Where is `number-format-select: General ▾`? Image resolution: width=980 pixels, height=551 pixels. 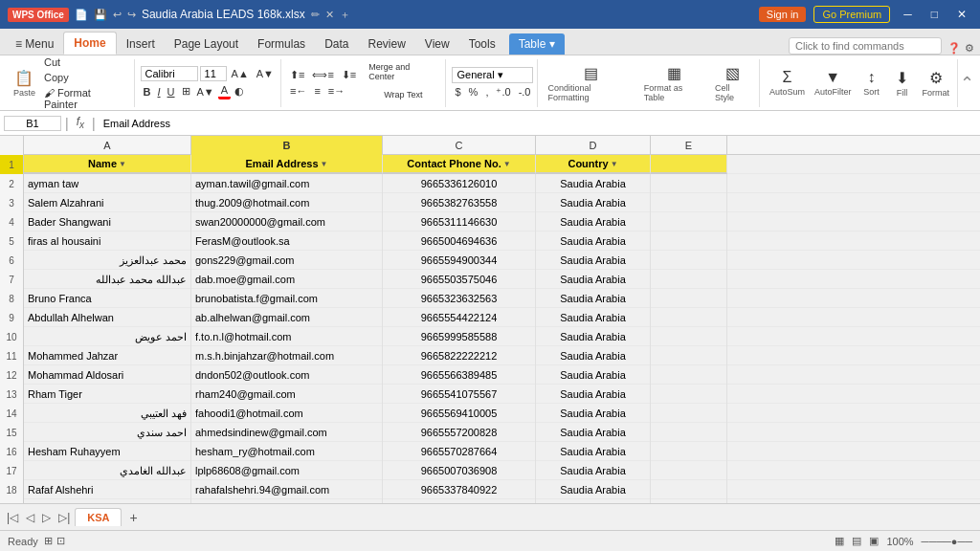 number-format-select: General ▾ is located at coordinates (492, 75).